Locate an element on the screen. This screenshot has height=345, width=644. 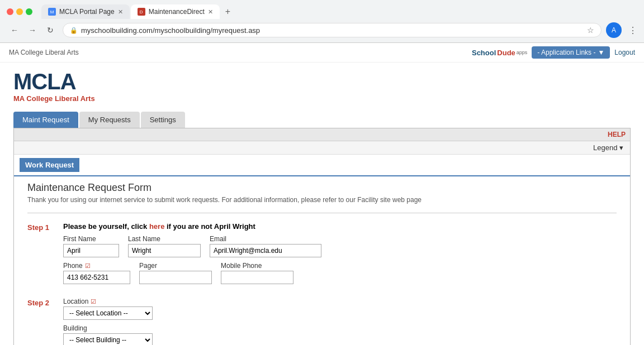
window-controls is located at coordinates (20, 12).